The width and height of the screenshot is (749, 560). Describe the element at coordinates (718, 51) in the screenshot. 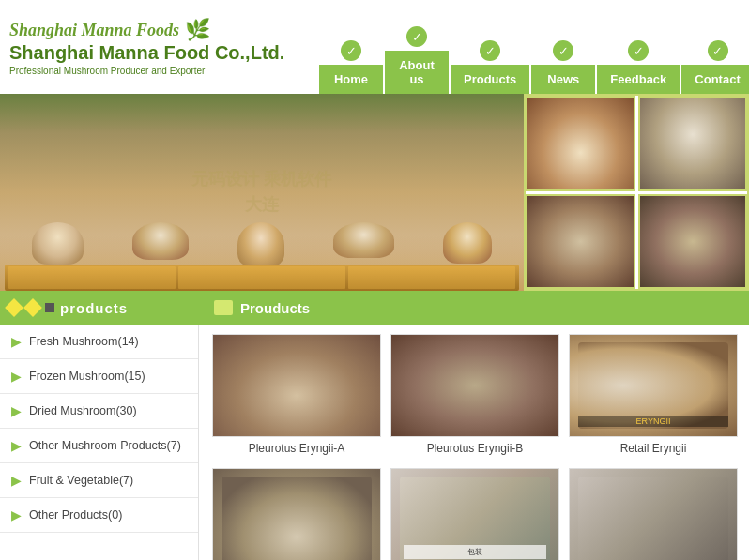

I see `nav-check-contact: ✓` at that location.